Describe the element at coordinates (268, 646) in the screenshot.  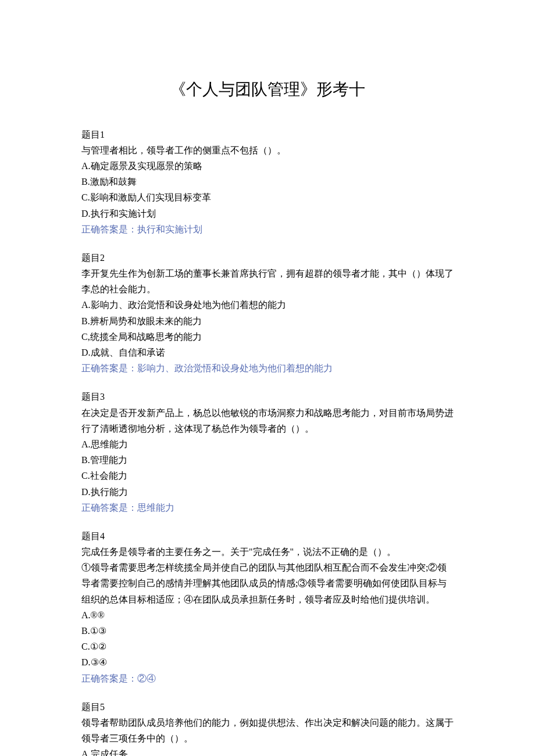
I see `option-c: C.①②` at that location.